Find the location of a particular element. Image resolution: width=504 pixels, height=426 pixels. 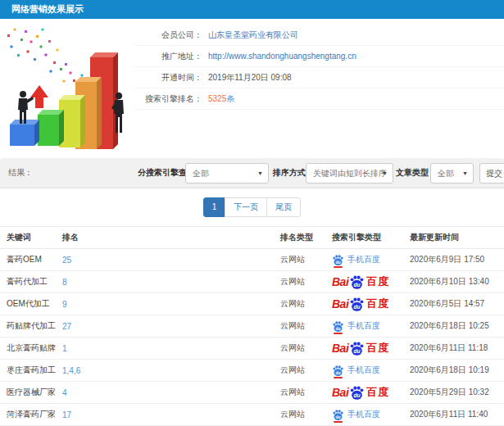

cell-rank: 17 is located at coordinates (165, 415).